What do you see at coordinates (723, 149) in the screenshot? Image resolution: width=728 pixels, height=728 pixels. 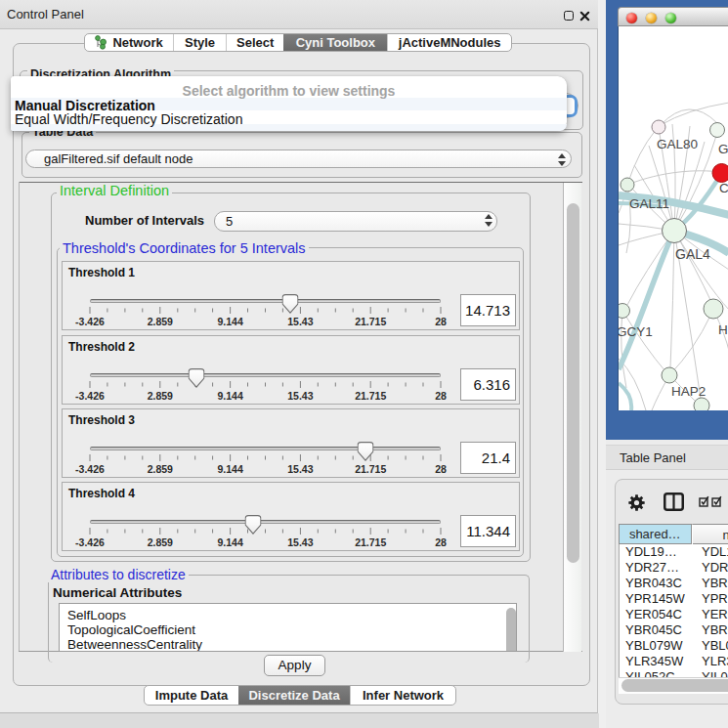 I see `svg-text: GA` at bounding box center [723, 149].